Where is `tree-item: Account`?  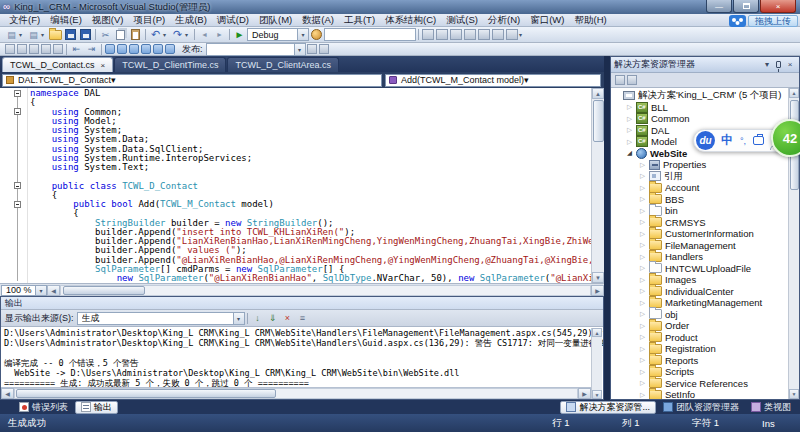
tree-item: Account is located at coordinates (705, 188).